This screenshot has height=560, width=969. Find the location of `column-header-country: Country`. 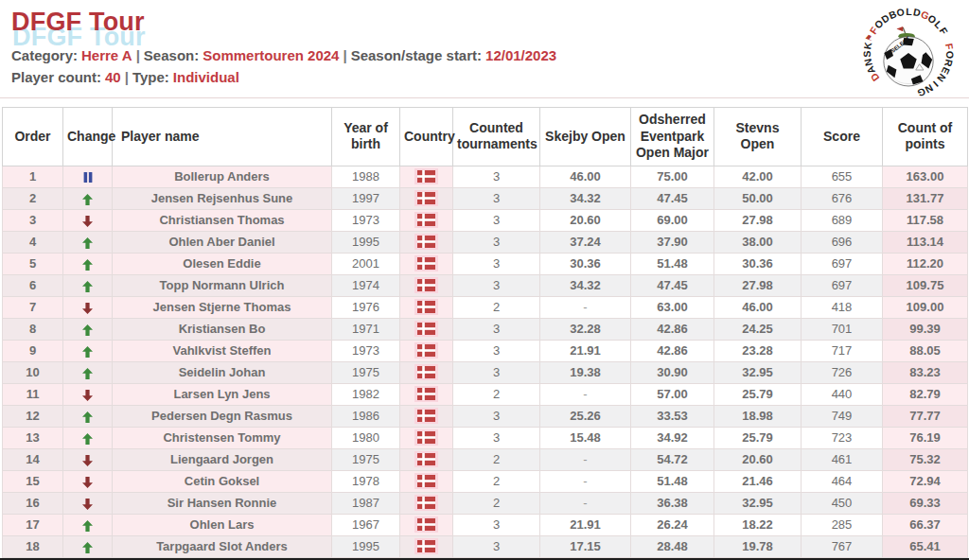

column-header-country: Country is located at coordinates (427, 137).